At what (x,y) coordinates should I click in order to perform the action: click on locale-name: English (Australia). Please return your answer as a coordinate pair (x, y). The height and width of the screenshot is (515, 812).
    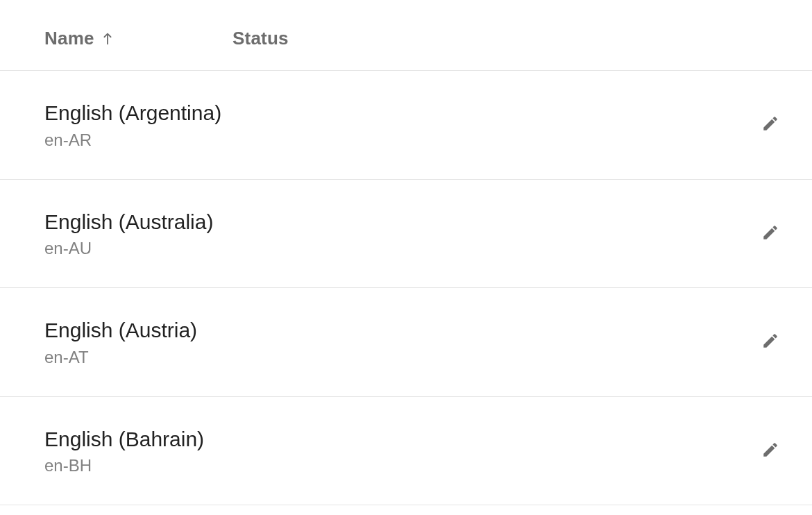
    Looking at the image, I should click on (139, 222).